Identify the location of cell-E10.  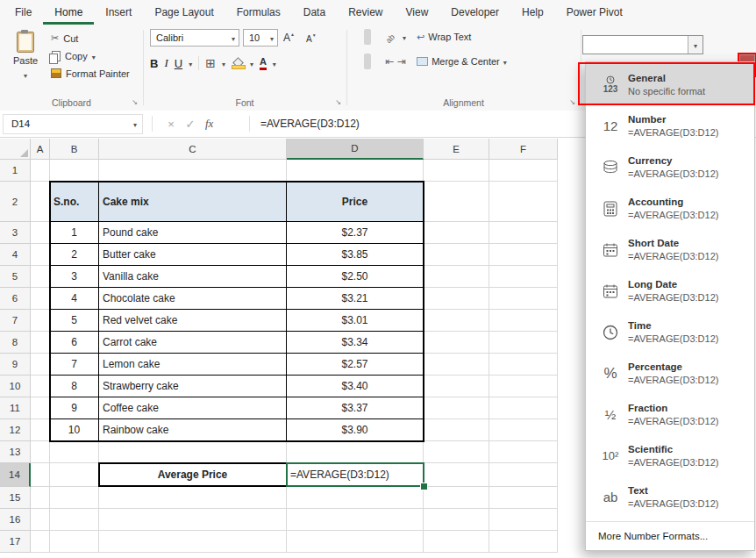
(456, 386).